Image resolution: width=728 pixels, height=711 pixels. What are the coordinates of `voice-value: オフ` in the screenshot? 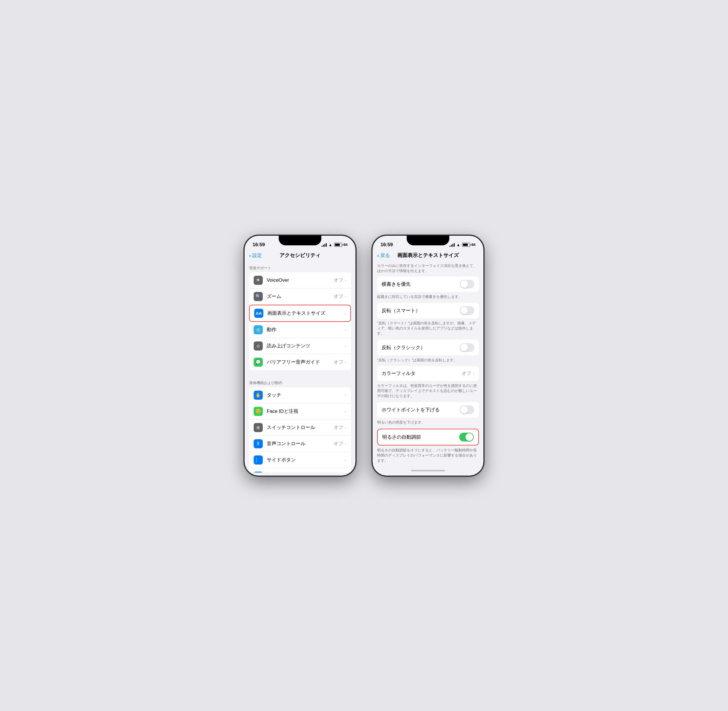 It's located at (338, 444).